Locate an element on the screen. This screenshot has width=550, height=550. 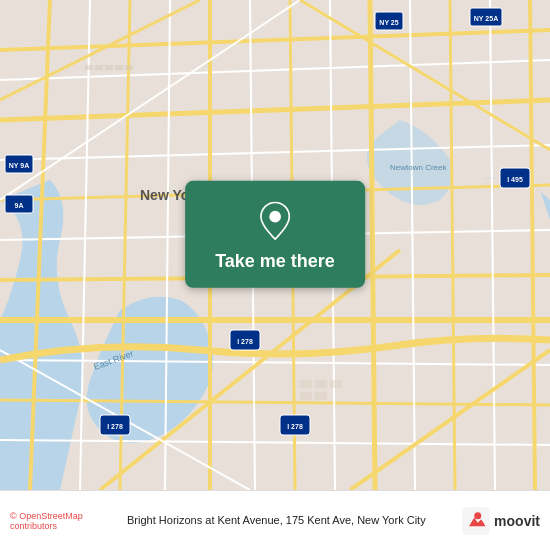
svg-text: NY 9A is located at coordinates (20, 166).